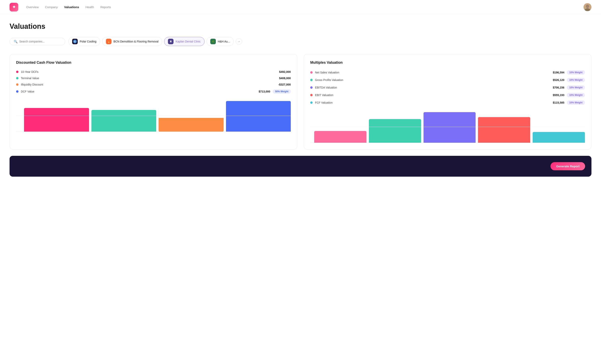 The width and height of the screenshot is (601, 364). Describe the element at coordinates (448, 103) in the screenshot. I see `metric-row: FCF Valuation $115,585 10% Weight` at that location.